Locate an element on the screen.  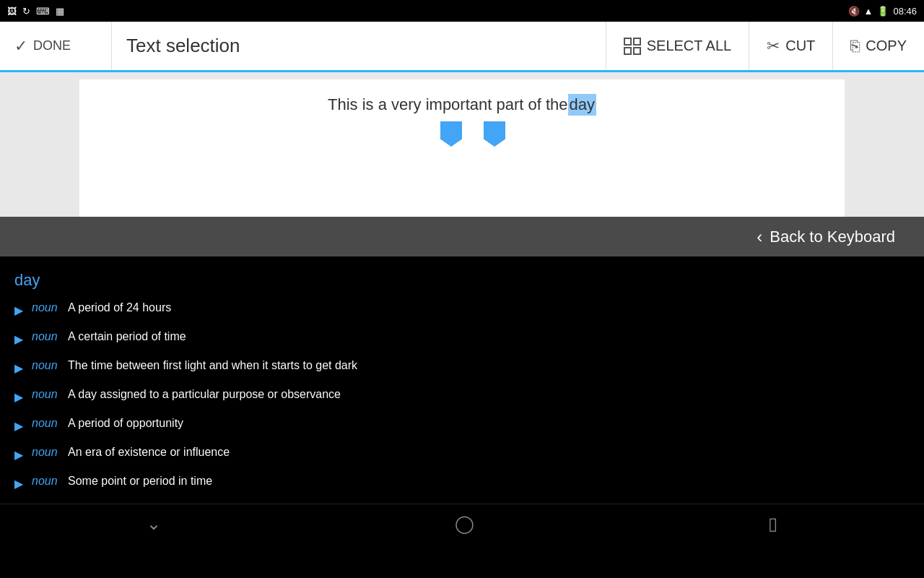
text-selection: day is located at coordinates (582, 105).